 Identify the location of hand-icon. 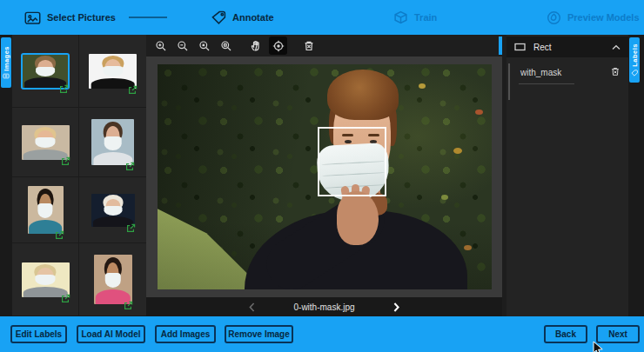
(256, 45).